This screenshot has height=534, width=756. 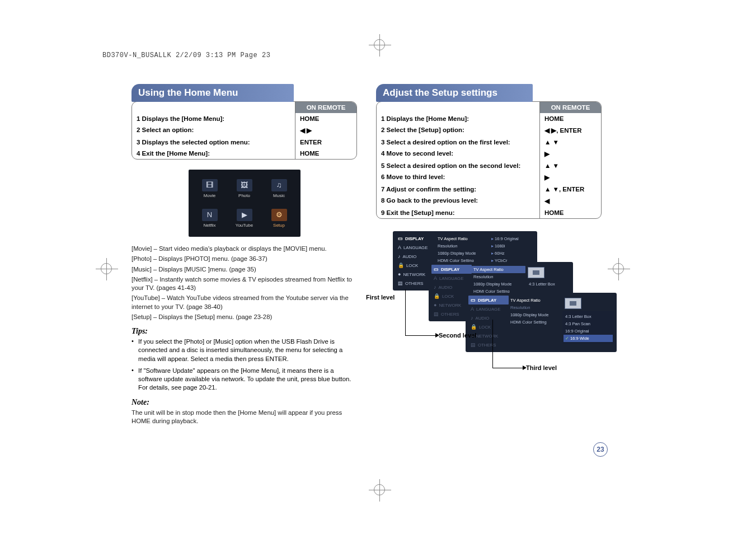 What do you see at coordinates (214, 142) in the screenshot?
I see `step-label: 3 Displays the selected option menu:` at bounding box center [214, 142].